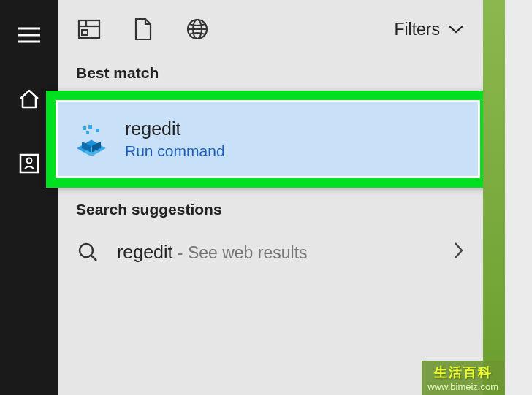 This screenshot has height=395, width=532. I want to click on best-match-subtitle: Run command, so click(175, 151).